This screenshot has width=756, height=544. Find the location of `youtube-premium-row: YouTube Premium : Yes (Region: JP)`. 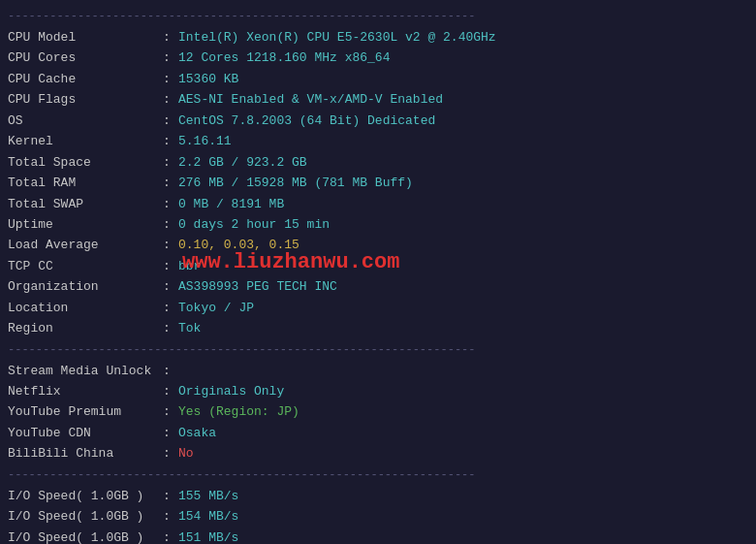

youtube-premium-row: YouTube Premium : Yes (Region: JP) is located at coordinates (378, 411).